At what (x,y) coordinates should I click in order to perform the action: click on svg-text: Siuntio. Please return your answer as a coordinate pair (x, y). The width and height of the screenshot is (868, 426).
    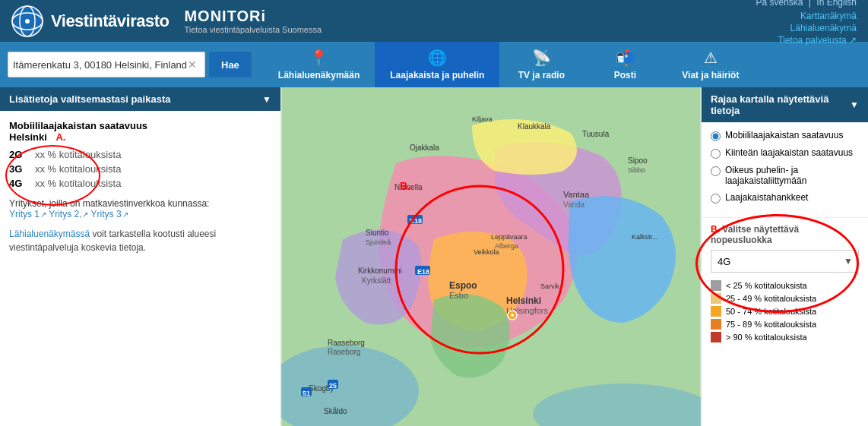
    Looking at the image, I should click on (377, 232).